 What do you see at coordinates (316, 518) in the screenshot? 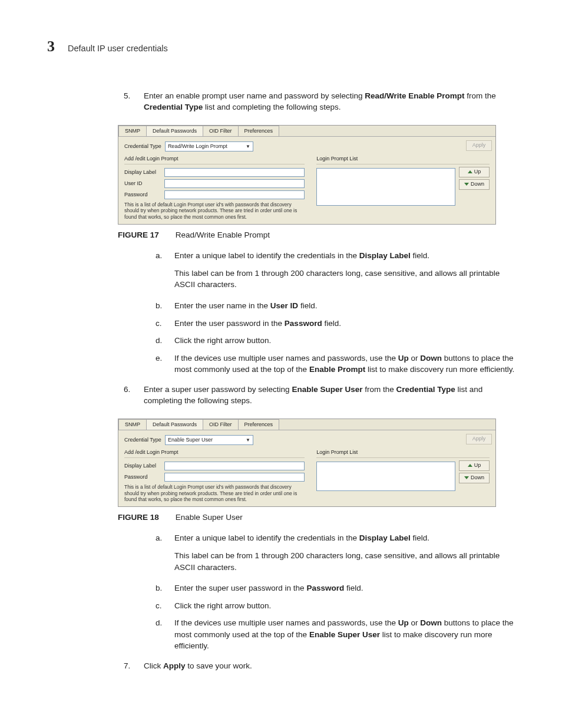
I see `figure-18-caption: FIGURE 18Enable Super User` at bounding box center [316, 518].